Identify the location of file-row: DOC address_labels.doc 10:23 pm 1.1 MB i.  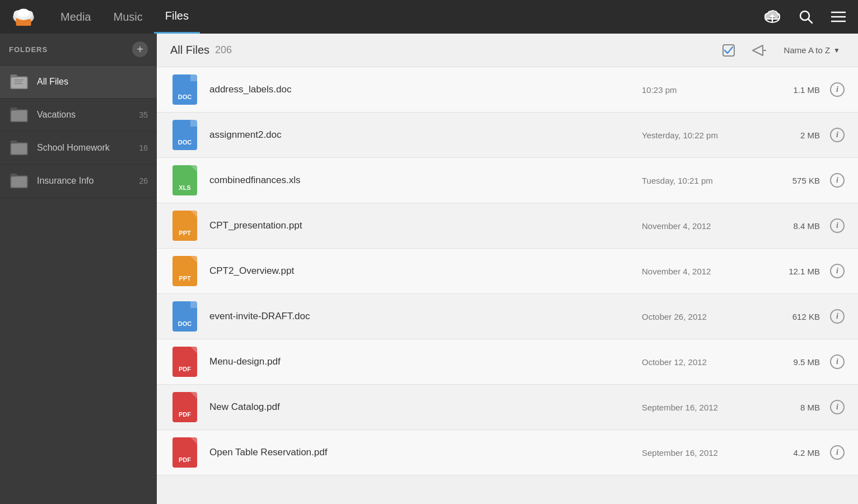
(507, 90).